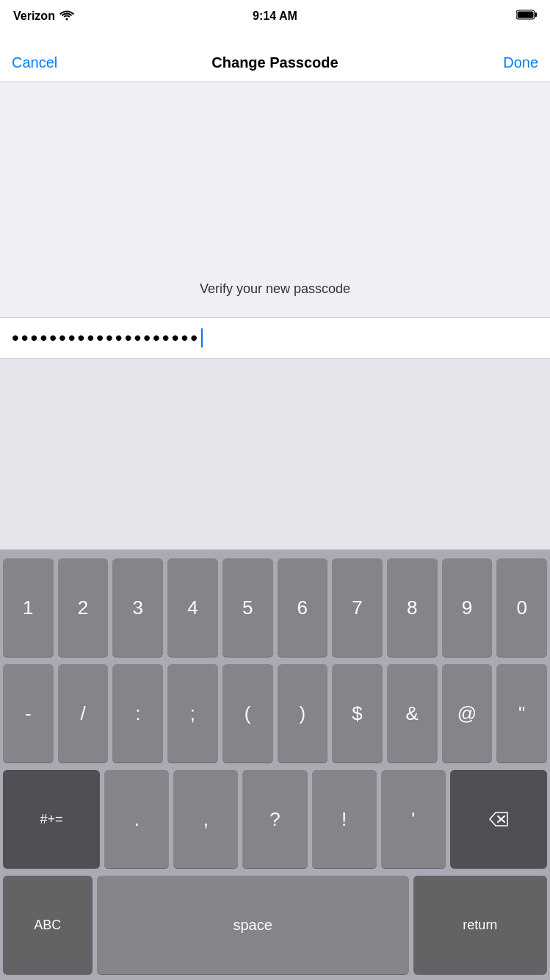 The height and width of the screenshot is (980, 550). What do you see at coordinates (303, 608) in the screenshot?
I see `key-6: 6` at bounding box center [303, 608].